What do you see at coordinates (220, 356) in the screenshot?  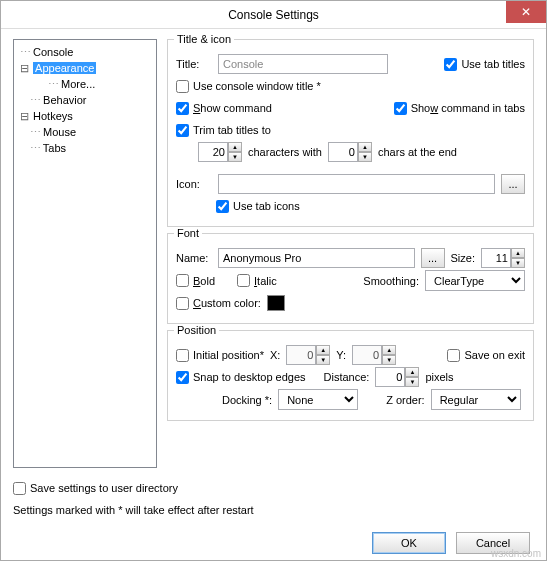 I see `initial-position-checkbox: Initial position*` at bounding box center [220, 356].